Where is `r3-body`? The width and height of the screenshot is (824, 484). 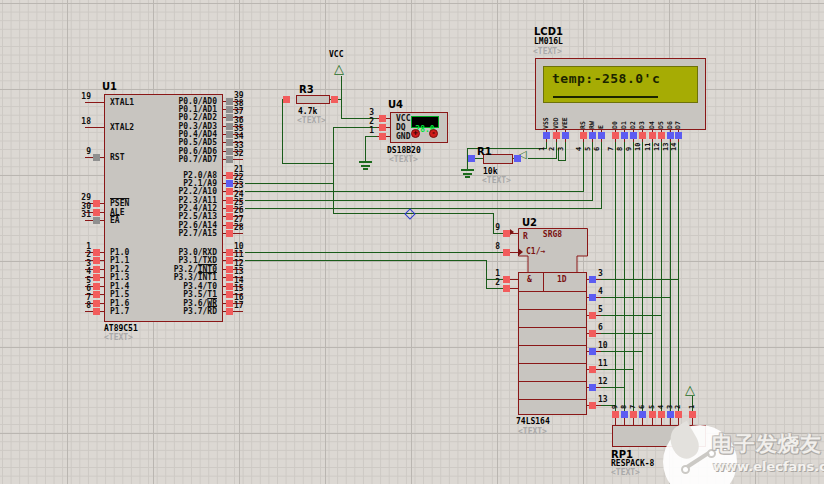 r3-body is located at coordinates (313, 100).